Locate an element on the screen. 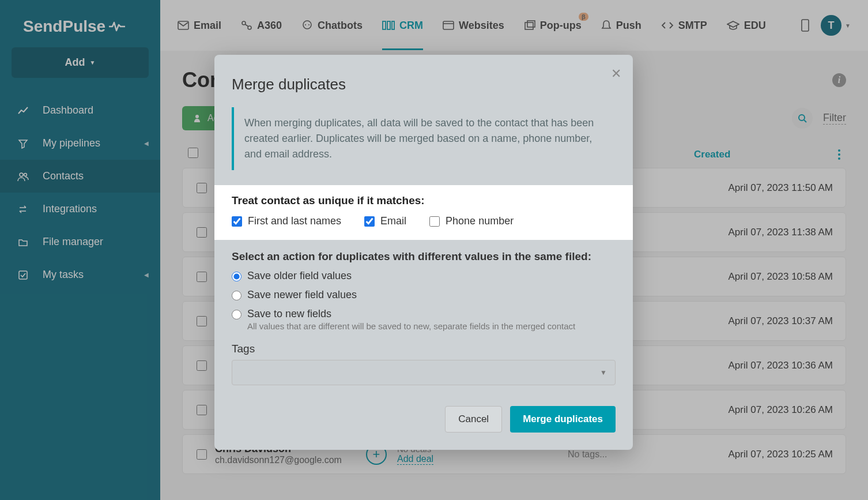 This screenshot has height=500, width=868. tags-label: Tags is located at coordinates (424, 349).